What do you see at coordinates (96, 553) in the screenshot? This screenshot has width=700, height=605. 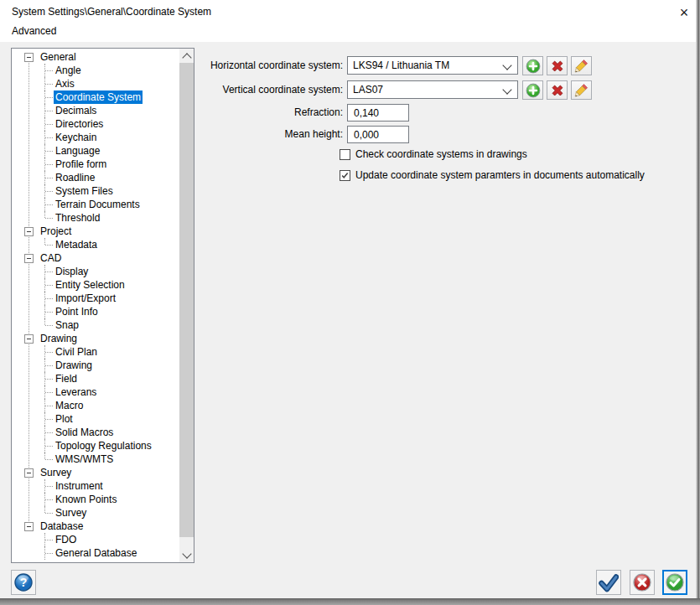 I see `tree-item: General Database` at bounding box center [96, 553].